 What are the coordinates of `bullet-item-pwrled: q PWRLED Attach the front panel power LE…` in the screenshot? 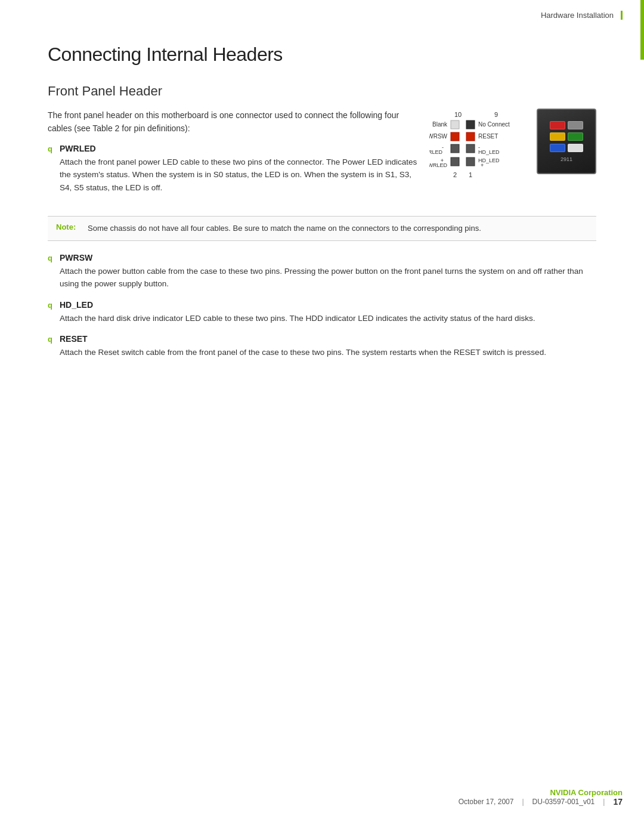 It's located at (233, 169).